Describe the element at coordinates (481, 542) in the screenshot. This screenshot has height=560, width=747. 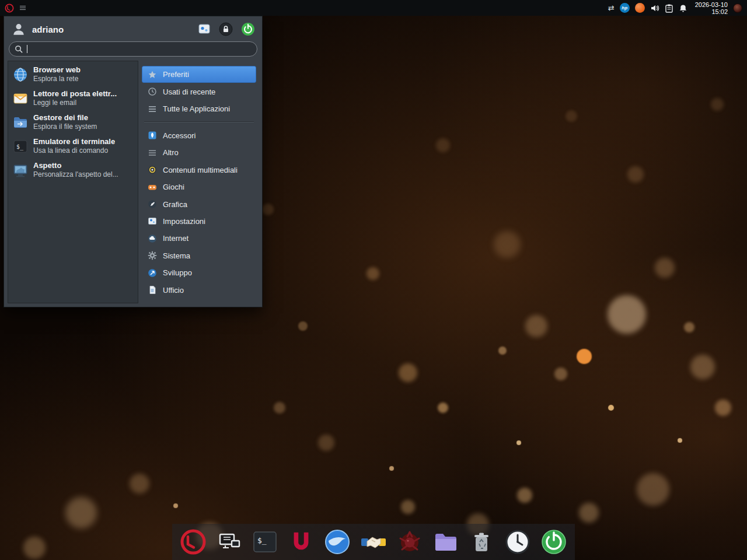
I see `dock-item-trash` at that location.